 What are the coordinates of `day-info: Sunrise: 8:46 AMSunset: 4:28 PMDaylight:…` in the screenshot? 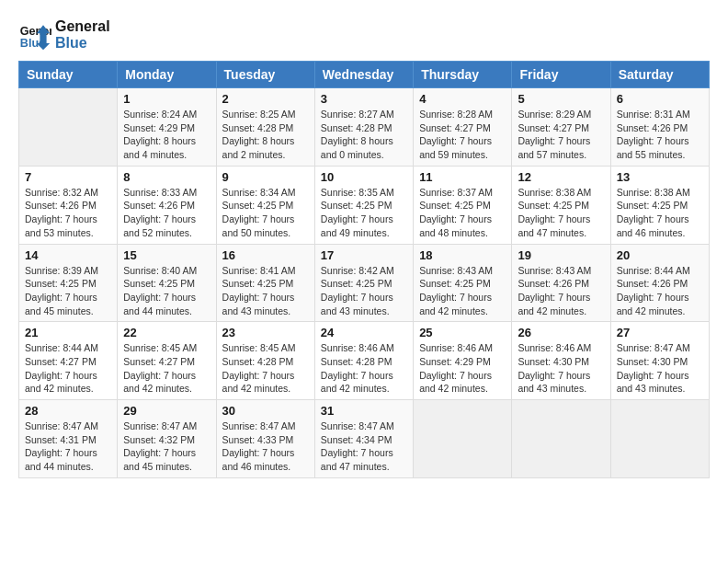 It's located at (364, 368).